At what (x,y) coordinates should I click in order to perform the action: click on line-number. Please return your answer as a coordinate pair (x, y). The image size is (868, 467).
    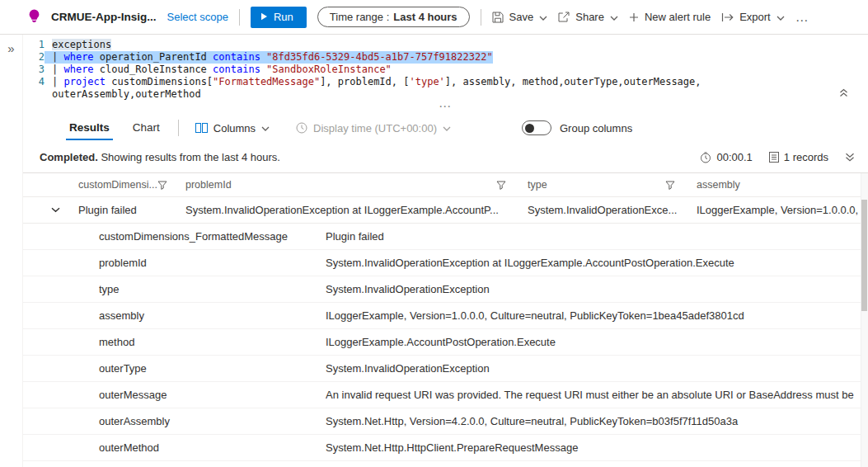
    Looking at the image, I should click on (34, 94).